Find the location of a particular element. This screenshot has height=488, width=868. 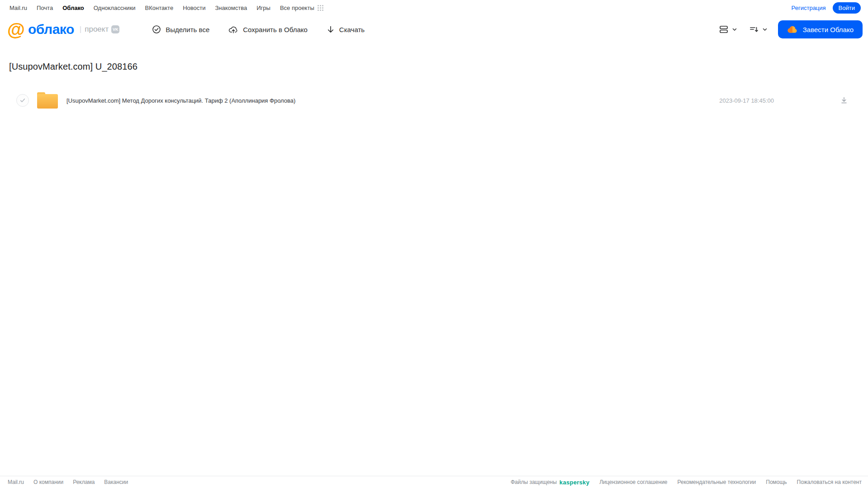

cloud-upload-icon is located at coordinates (233, 29).